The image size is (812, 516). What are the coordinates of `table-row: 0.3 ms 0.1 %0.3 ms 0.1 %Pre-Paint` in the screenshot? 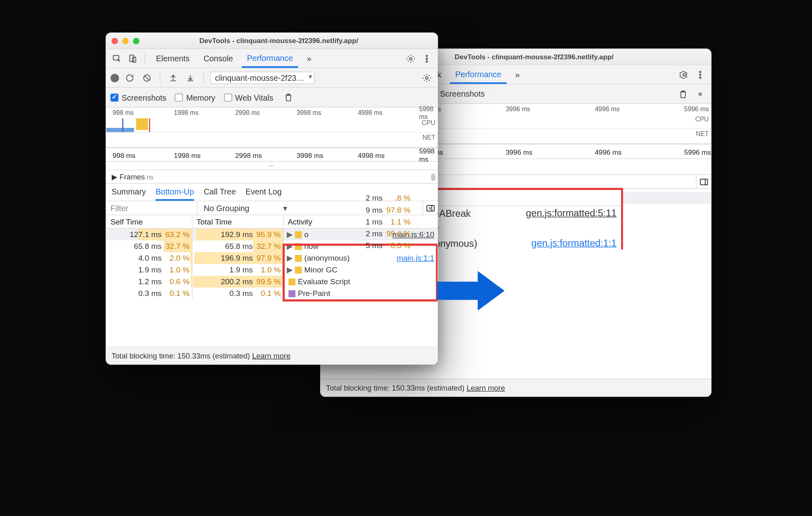 It's located at (272, 293).